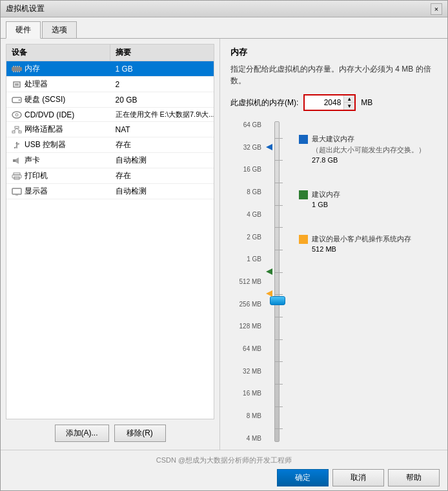 The height and width of the screenshot is (491, 448). Describe the element at coordinates (349, 99) in the screenshot. I see `spinbox-up-button: ▲` at that location.